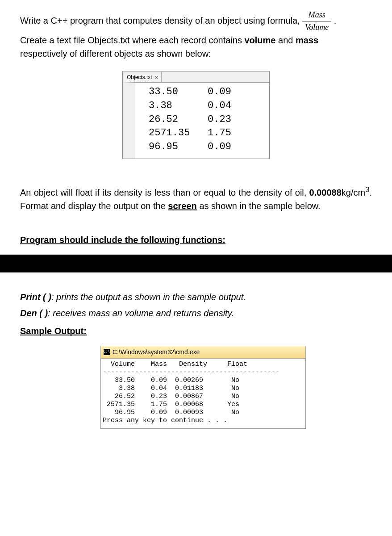  I want to click on density-formula: Mass Volume, so click(317, 21).